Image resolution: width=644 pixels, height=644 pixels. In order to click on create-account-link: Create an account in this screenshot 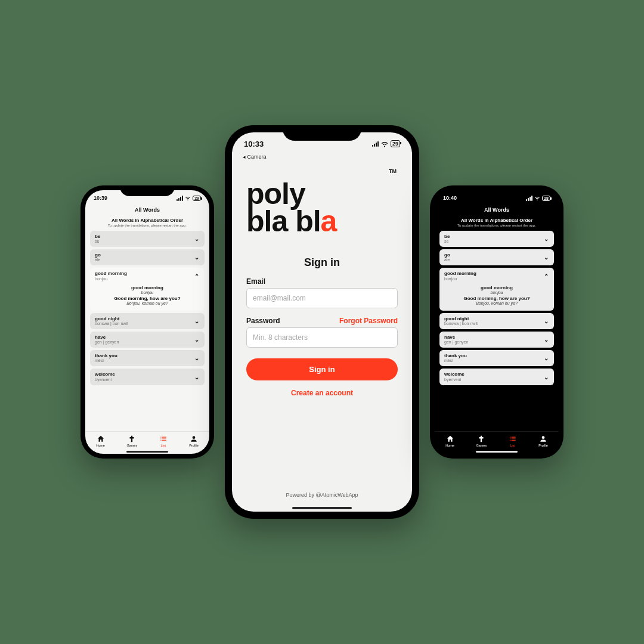, I will do `click(322, 393)`.